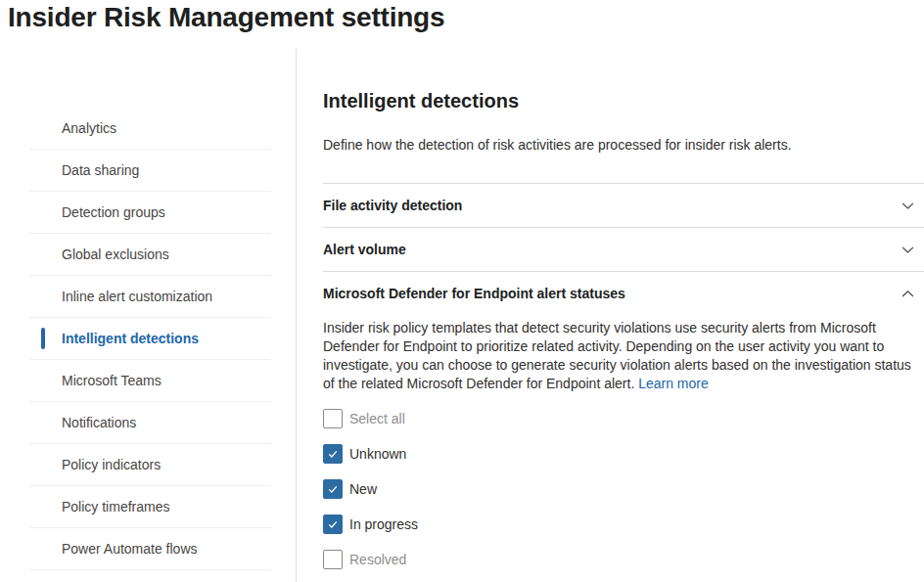  What do you see at coordinates (116, 254) in the screenshot?
I see `sidebar-item-label: Global exclusions` at bounding box center [116, 254].